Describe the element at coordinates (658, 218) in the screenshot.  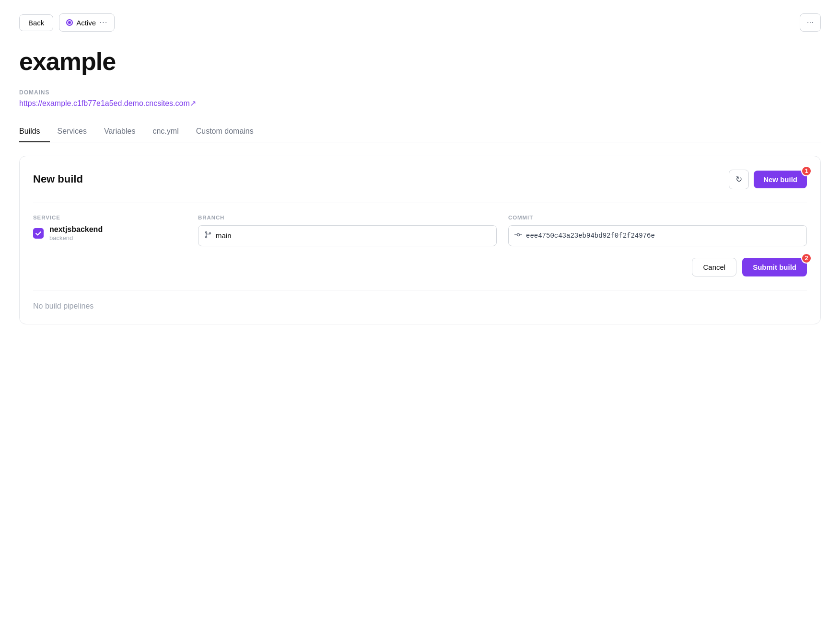
I see `commit-col-label: COMMIT` at that location.